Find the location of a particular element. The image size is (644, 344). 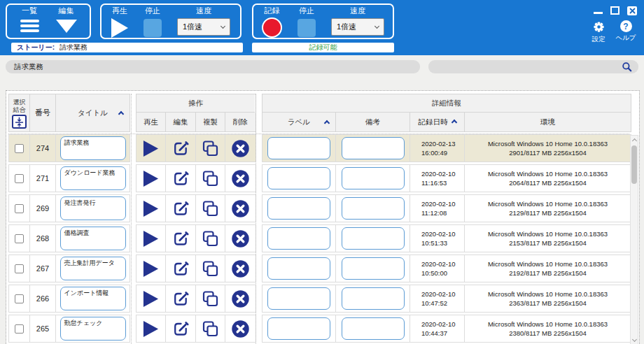

record-speed-label: 速度 is located at coordinates (358, 11).